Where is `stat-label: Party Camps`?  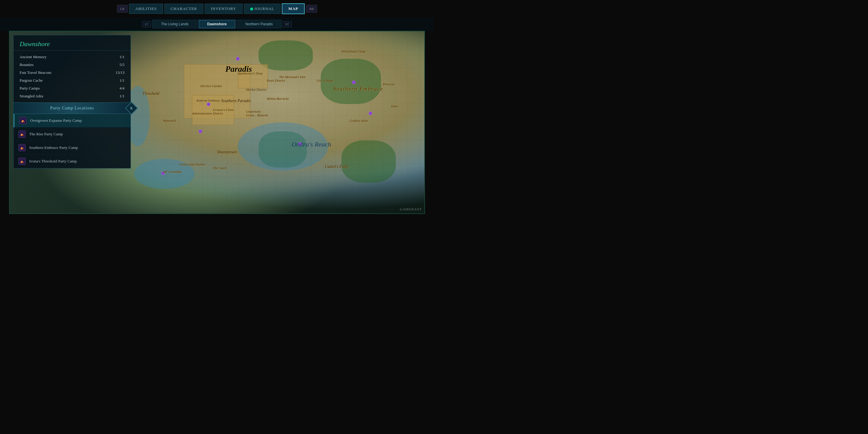 stat-label: Party Camps is located at coordinates (30, 88).